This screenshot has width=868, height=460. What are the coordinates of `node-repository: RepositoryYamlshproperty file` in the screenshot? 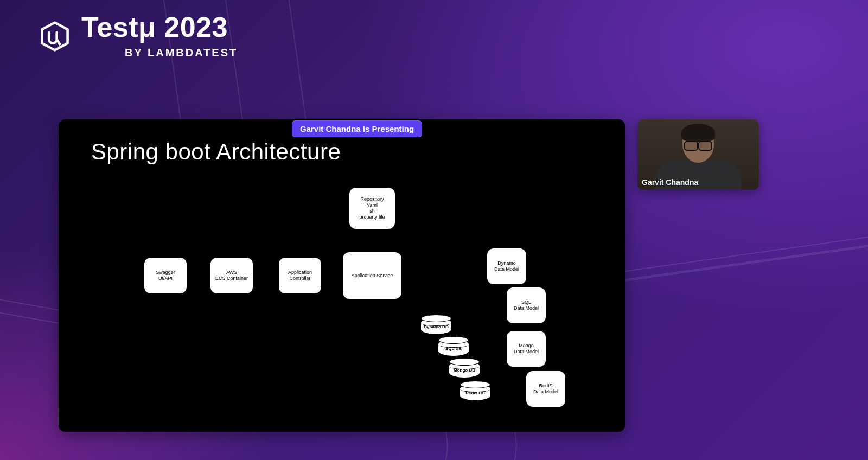 It's located at (372, 208).